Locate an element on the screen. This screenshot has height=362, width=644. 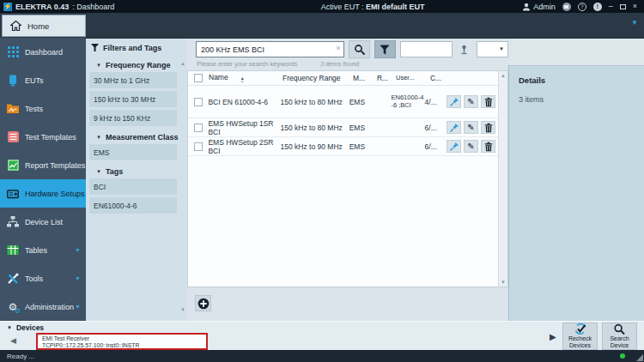
cell-c: 4/... is located at coordinates (436, 102).